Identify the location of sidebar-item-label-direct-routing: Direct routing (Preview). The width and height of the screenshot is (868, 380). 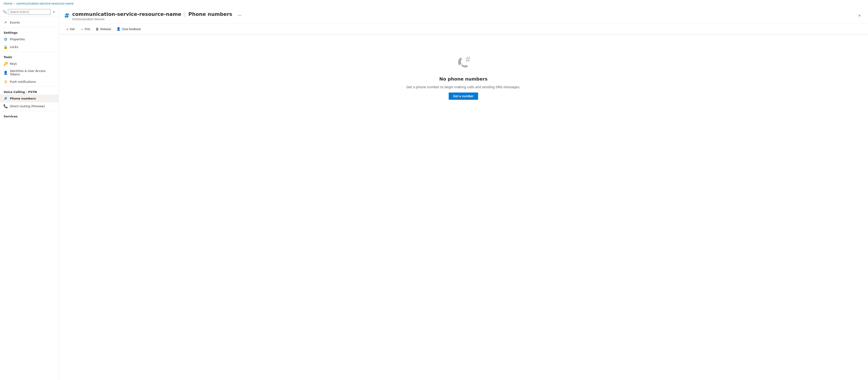
(28, 106).